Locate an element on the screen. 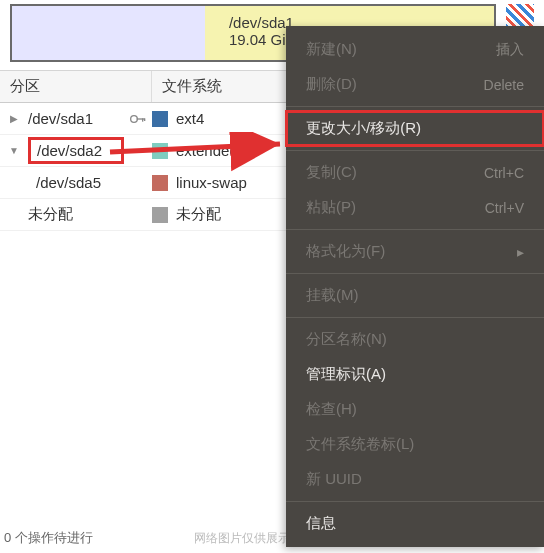 The height and width of the screenshot is (553, 544). menu-label: 格式化为(F) is located at coordinates (346, 252).